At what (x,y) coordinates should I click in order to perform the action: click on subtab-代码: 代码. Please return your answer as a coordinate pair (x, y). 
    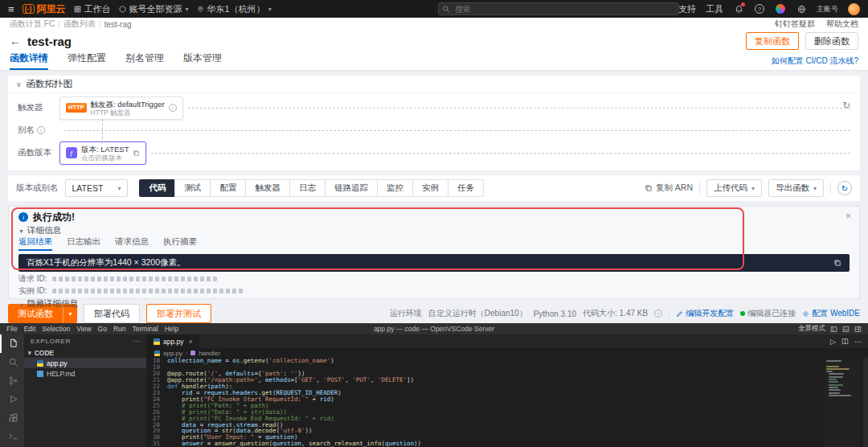
    Looking at the image, I should click on (158, 188).